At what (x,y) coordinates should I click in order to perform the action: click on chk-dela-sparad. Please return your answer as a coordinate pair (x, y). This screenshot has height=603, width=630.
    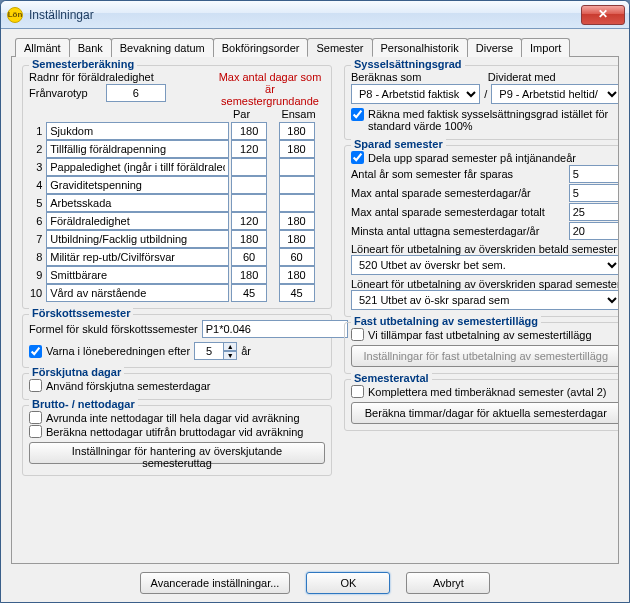
    Looking at the image, I should click on (358, 158).